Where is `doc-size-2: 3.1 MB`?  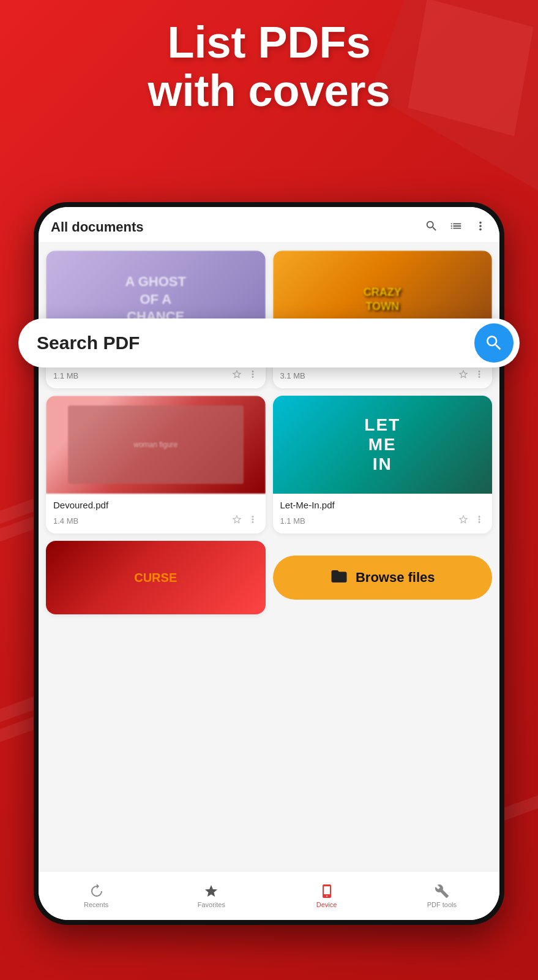
doc-size-2: 3.1 MB is located at coordinates (293, 376).